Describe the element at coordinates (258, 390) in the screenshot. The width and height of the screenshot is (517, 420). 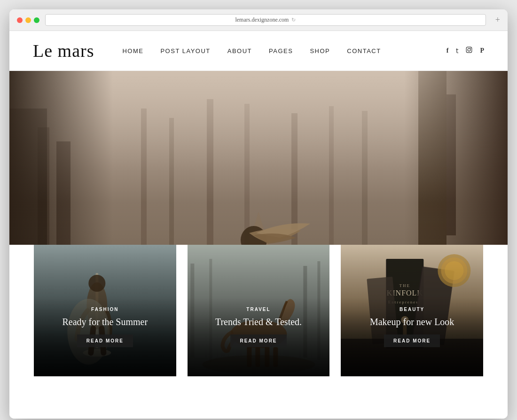
I see `bottom-spacer` at that location.